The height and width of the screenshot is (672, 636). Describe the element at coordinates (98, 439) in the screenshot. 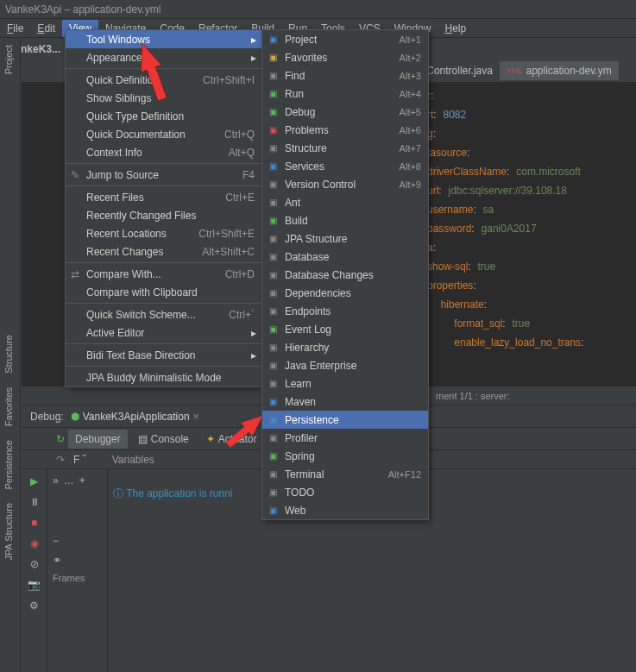

I see `tab-debugger: Debugger` at that location.